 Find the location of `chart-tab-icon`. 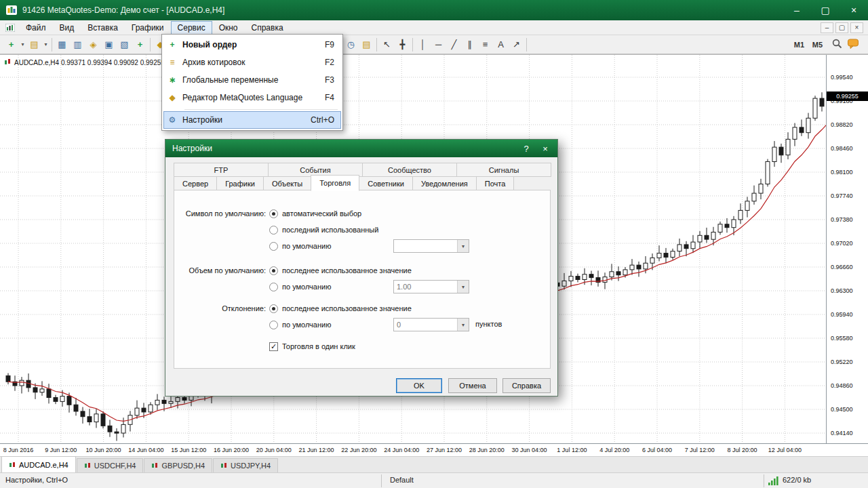

chart-tab-icon is located at coordinates (155, 466).